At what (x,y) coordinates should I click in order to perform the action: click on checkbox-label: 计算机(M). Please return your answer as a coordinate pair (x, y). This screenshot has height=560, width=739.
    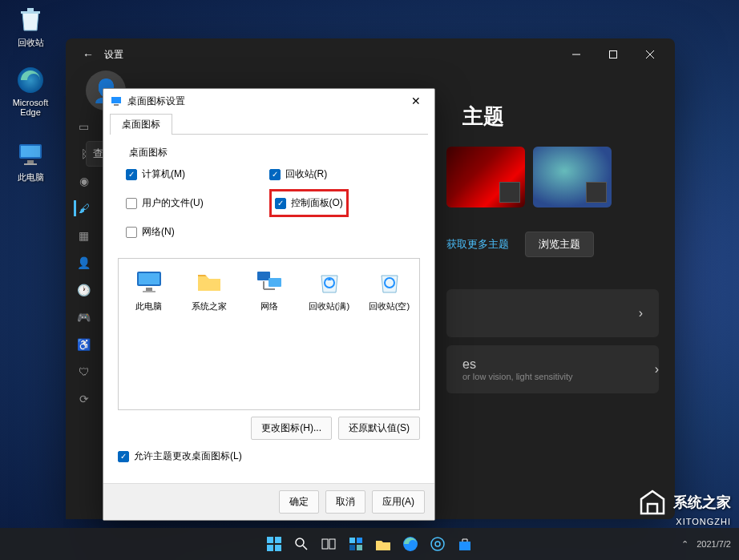
    Looking at the image, I should click on (164, 175).